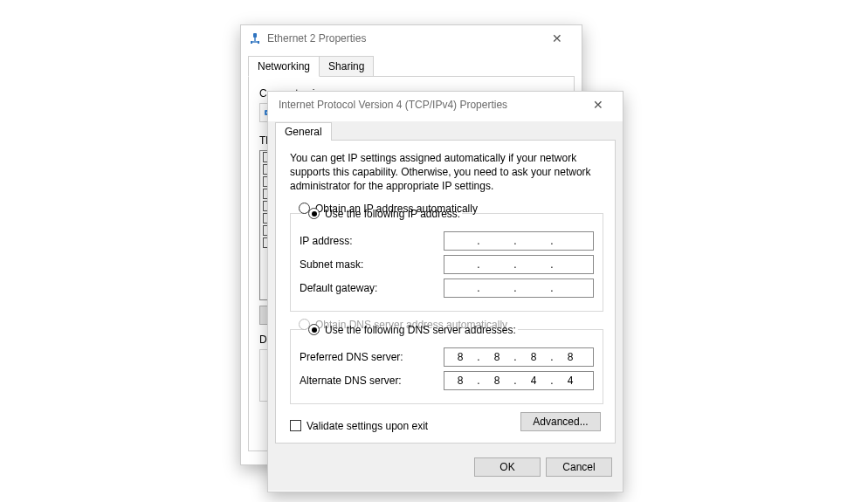  Describe the element at coordinates (445, 131) in the screenshot. I see `tab-bar: General` at that location.